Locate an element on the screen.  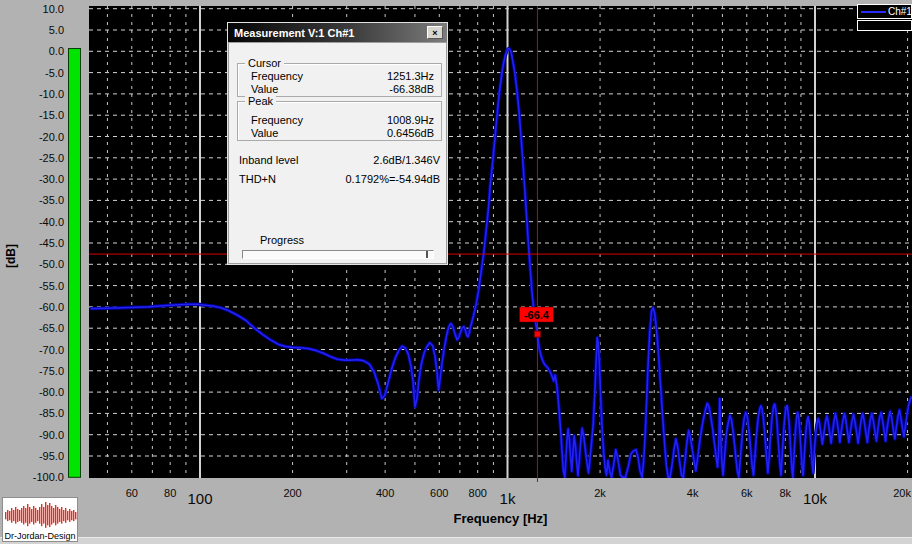
x-tick-label: 20k is located at coordinates (902, 493).